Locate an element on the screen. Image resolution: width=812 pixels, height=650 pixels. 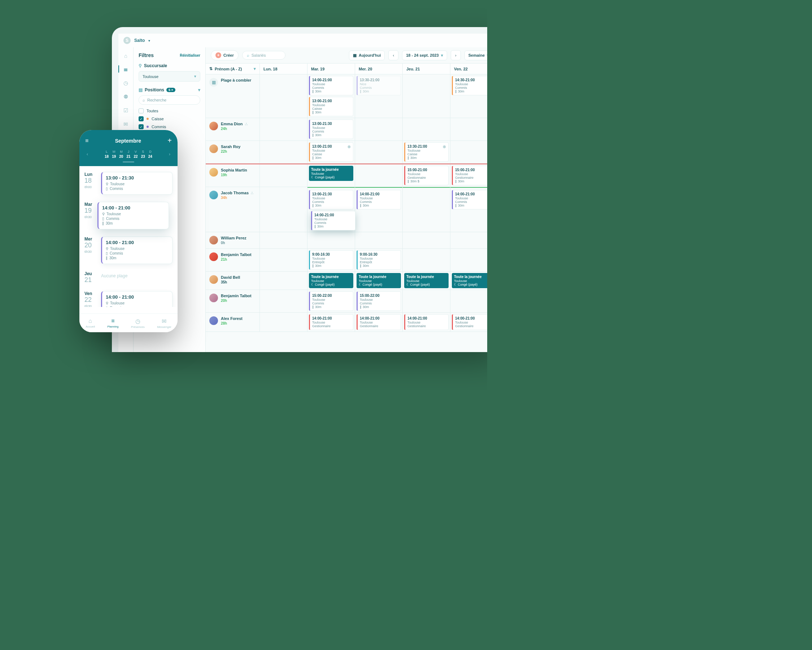
grid-cell: 13:00-21:00◉ Toulouse Caisse ‖ 30m is located at coordinates (331, 152).